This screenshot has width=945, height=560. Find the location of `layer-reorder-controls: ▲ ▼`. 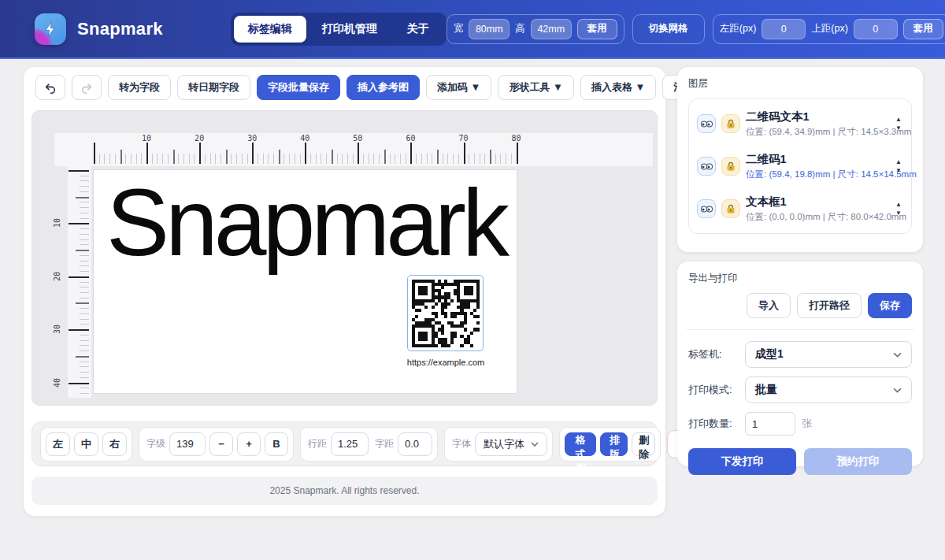

layer-reorder-controls: ▲ ▼ is located at coordinates (899, 124).